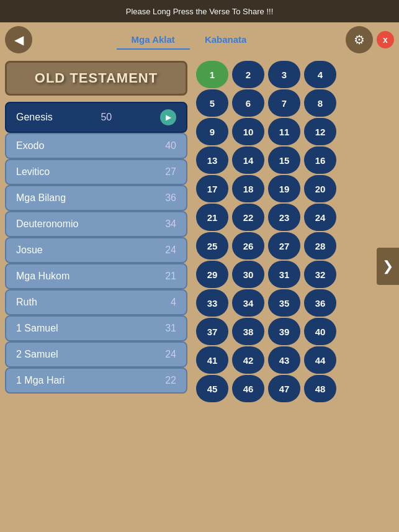 The height and width of the screenshot is (532, 399). Describe the element at coordinates (320, 274) in the screenshot. I see `chapter-btn-32: 32` at that location.